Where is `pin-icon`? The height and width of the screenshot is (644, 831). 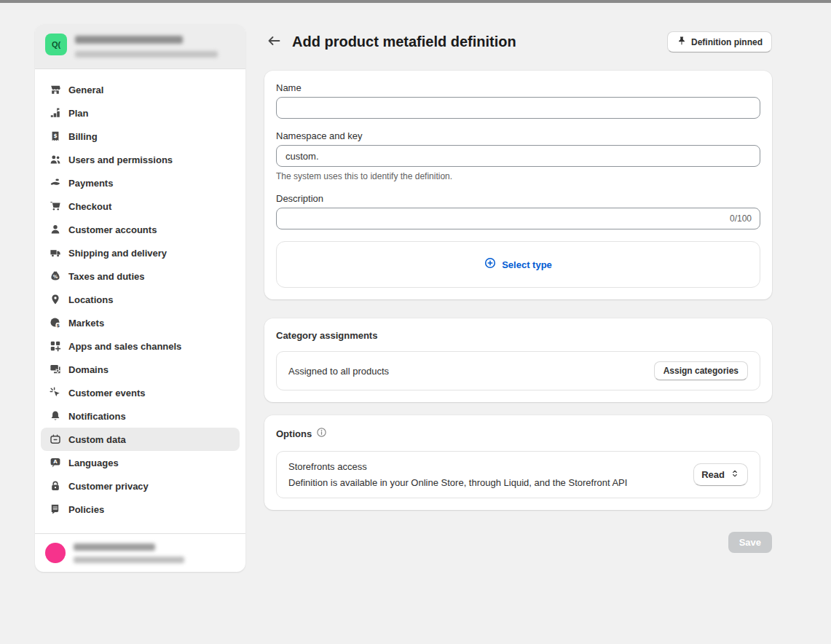
pin-icon is located at coordinates (682, 42).